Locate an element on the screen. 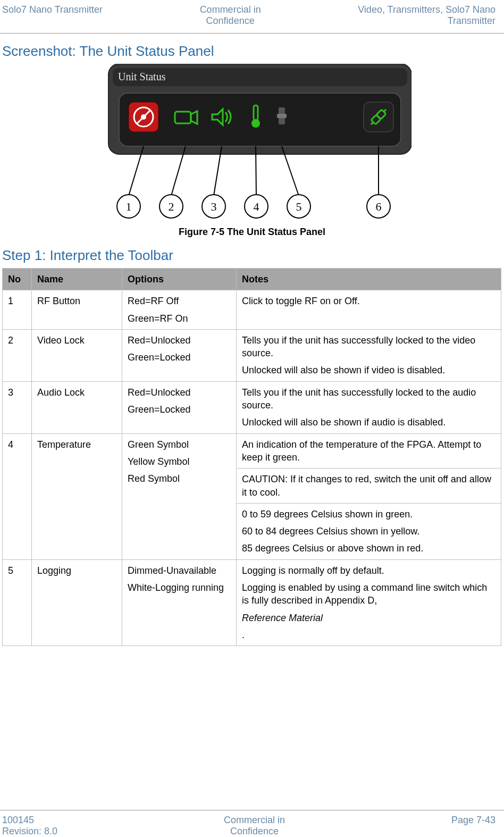 The height and width of the screenshot is (837, 504). cell-options: Dimmed-Unavailable White-Logging running is located at coordinates (180, 602).